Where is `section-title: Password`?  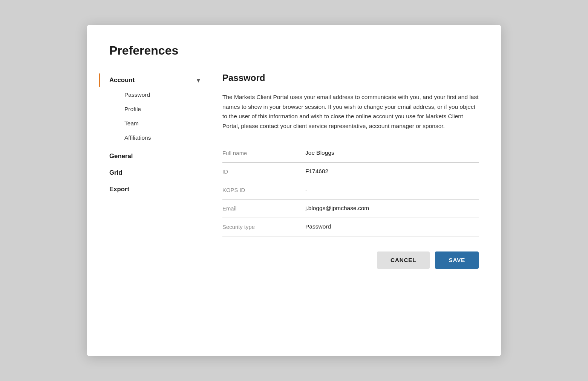
section-title: Password is located at coordinates (351, 78).